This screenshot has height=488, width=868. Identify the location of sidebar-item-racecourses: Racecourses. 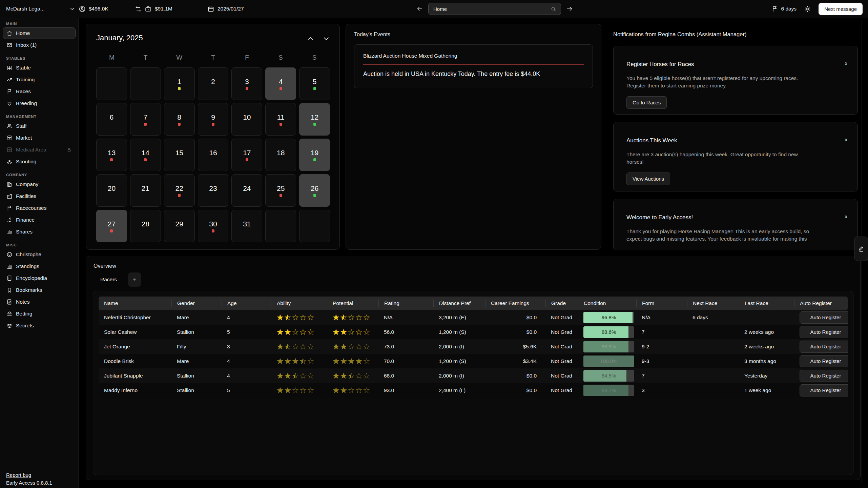
(39, 208).